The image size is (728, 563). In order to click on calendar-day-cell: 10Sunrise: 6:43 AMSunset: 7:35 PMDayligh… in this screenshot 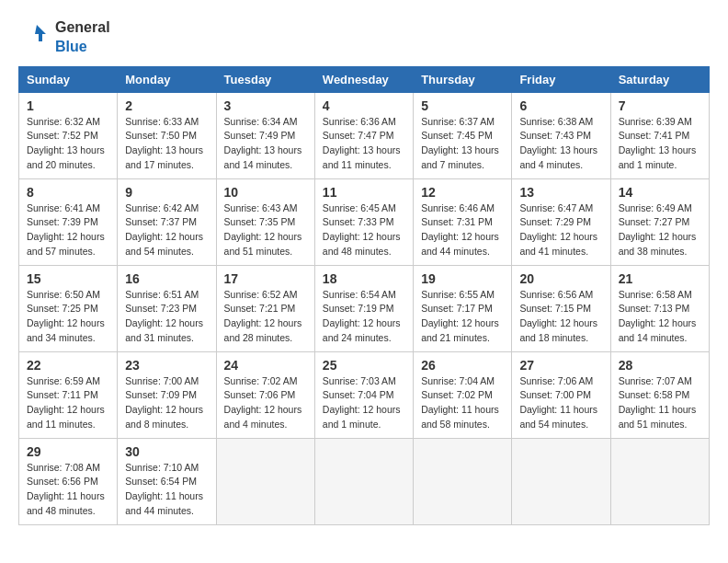, I will do `click(265, 222)`.